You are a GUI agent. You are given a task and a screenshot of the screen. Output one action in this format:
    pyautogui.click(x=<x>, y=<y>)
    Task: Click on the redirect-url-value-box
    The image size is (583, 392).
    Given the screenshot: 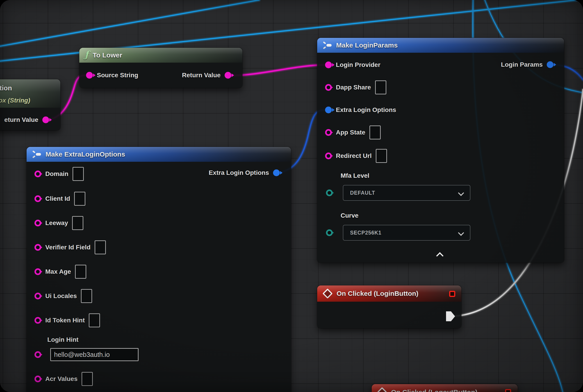 What is the action you would take?
    pyautogui.click(x=382, y=156)
    